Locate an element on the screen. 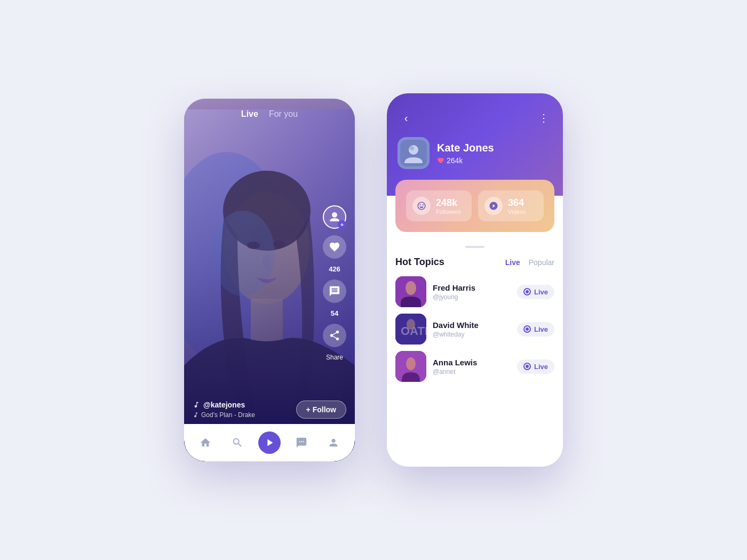 This screenshot has height=560, width=747. heart-icon is located at coordinates (335, 247).